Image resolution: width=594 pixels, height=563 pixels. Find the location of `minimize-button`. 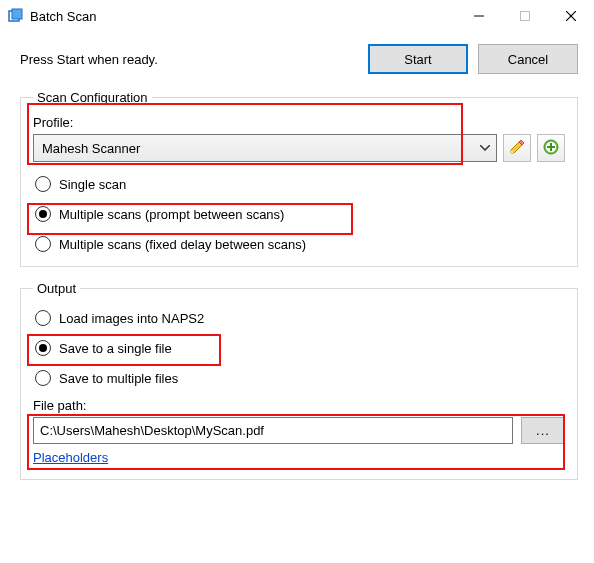

minimize-button is located at coordinates (479, 16).